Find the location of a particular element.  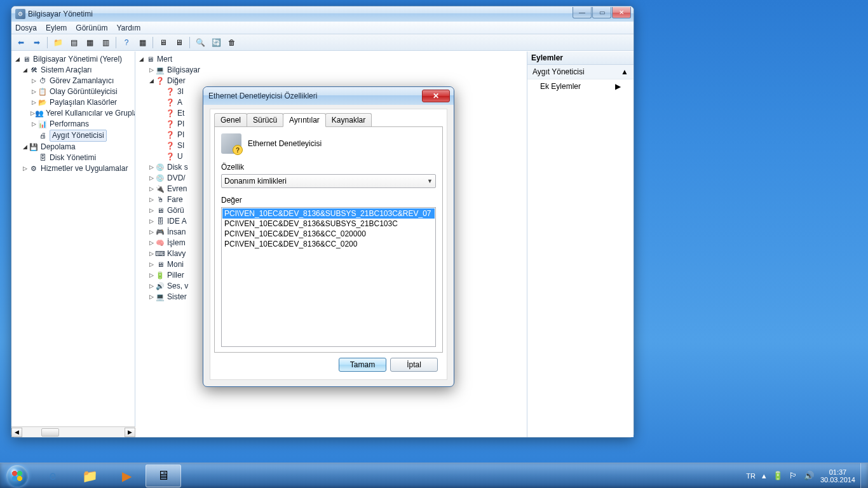

actions-more: Ek Eylemler ▶ is located at coordinates (581, 86).